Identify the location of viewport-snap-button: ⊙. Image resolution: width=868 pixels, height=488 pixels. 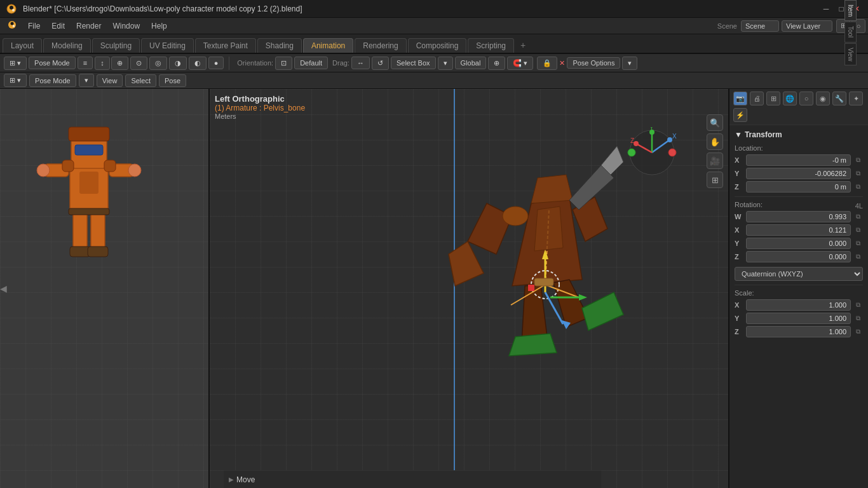
(139, 64).